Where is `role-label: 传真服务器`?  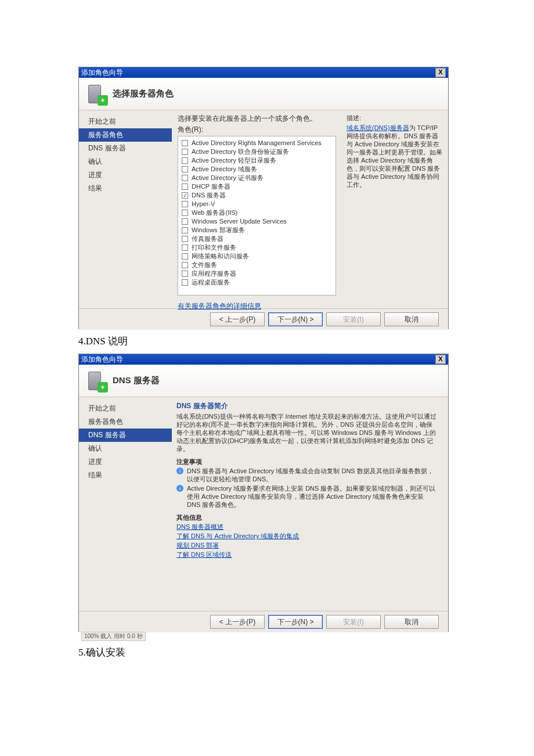 role-label: 传真服务器 is located at coordinates (208, 239).